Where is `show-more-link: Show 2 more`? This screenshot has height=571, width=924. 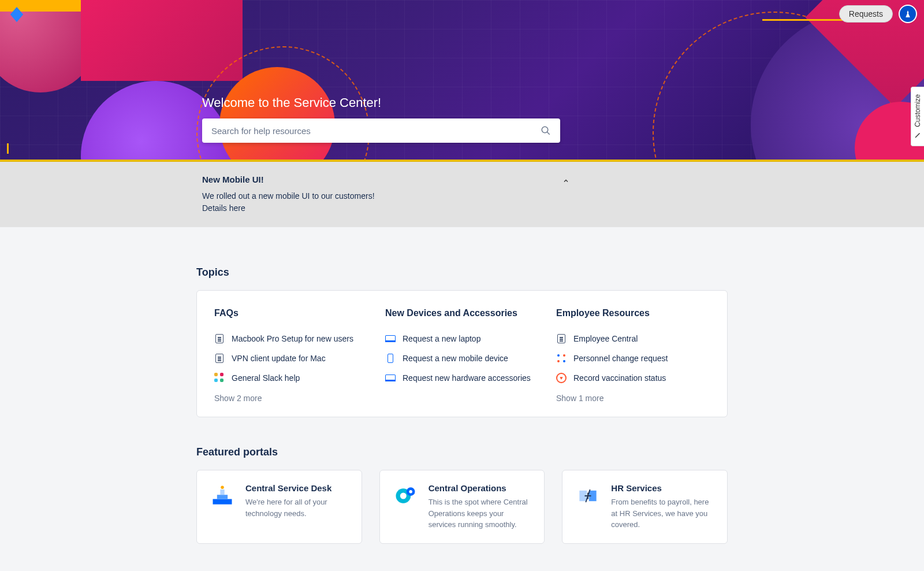 show-more-link: Show 2 more is located at coordinates (238, 398).